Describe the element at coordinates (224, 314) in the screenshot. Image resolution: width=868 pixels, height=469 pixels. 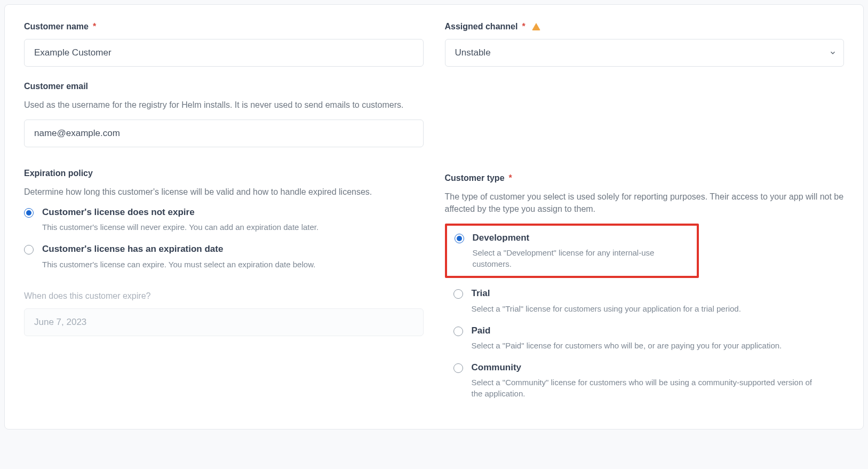
I see `expire-date-block: When does this customer expire? June 7, …` at that location.